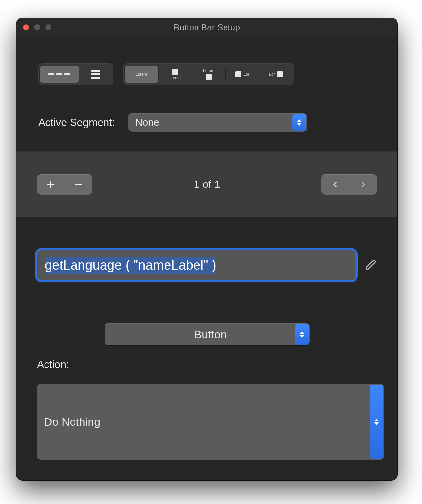 The height and width of the screenshot is (504, 422). I want to click on minus-icon, so click(78, 185).